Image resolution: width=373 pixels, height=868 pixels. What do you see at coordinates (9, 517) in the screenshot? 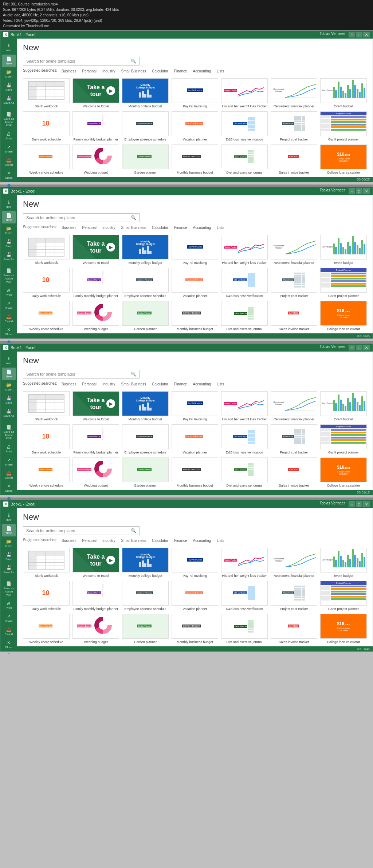
I see `sidebar-item-info: ℹInfo` at bounding box center [9, 517].